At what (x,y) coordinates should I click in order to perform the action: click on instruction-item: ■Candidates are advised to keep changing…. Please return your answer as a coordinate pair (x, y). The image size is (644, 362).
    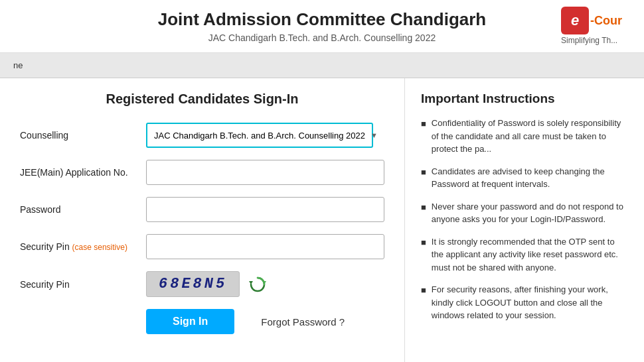
    Looking at the image, I should click on (524, 178).